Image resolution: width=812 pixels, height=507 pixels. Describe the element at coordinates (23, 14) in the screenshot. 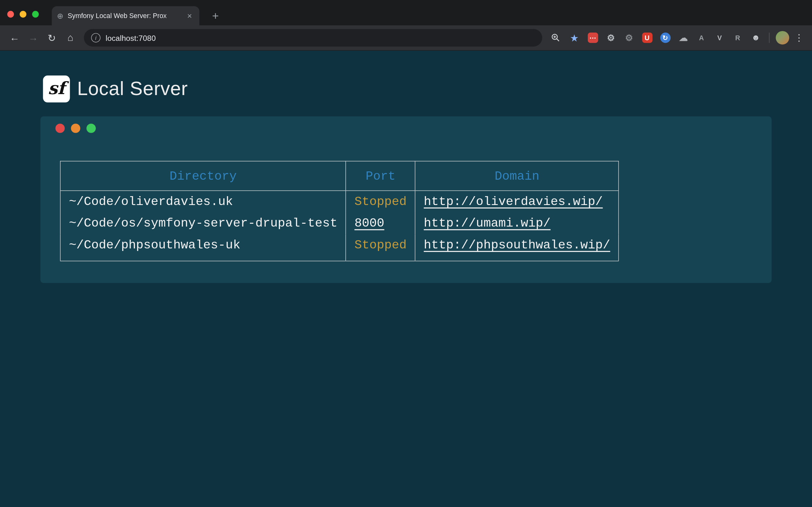

I see `window-minimize-button` at that location.